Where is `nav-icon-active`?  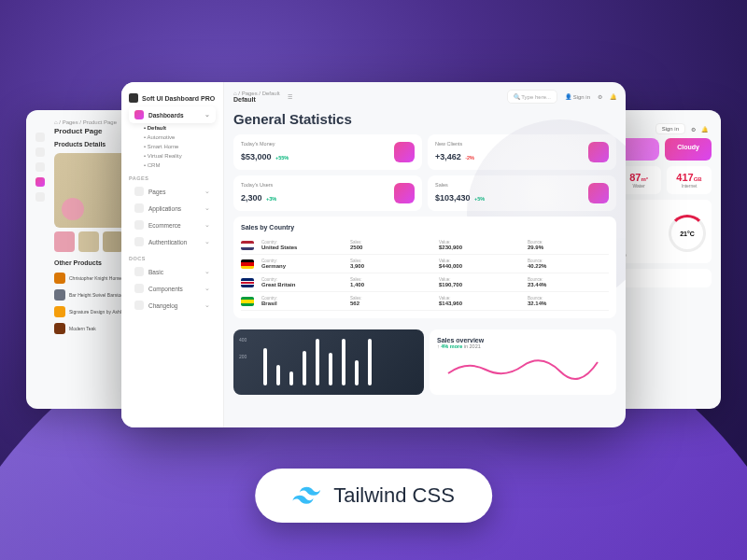 nav-icon-active is located at coordinates (40, 182).